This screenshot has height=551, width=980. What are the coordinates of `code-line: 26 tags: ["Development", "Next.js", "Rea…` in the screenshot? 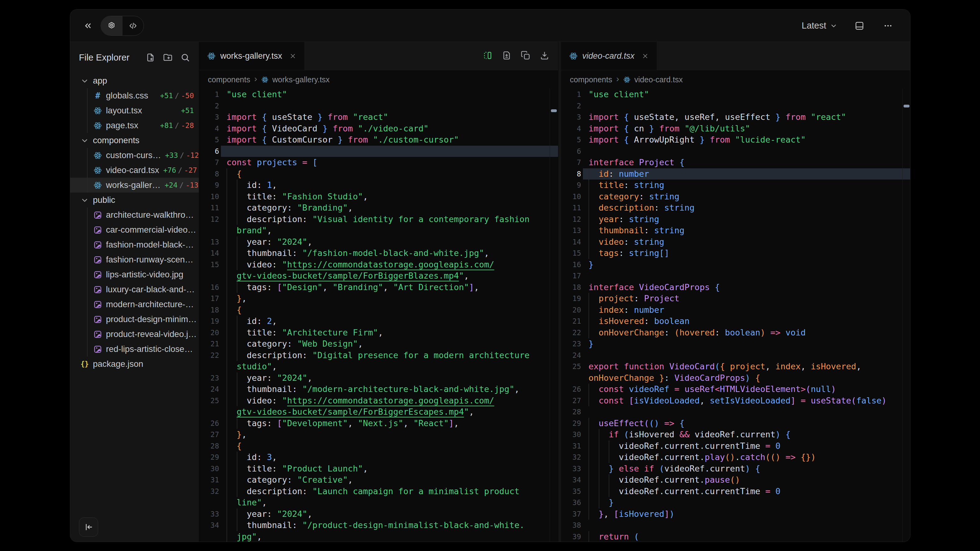 It's located at (379, 424).